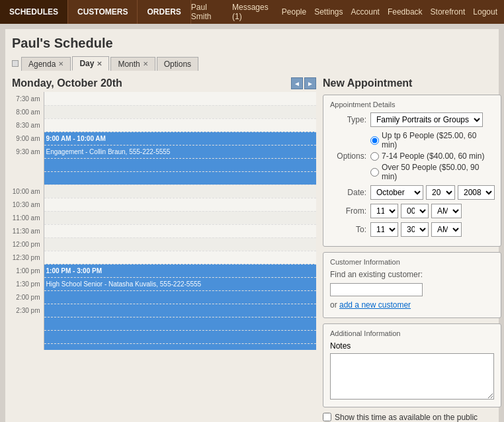  Describe the element at coordinates (433, 140) in the screenshot. I see `radio-option-0: Up tp 6 People ($25.00, 60 min)` at that location.